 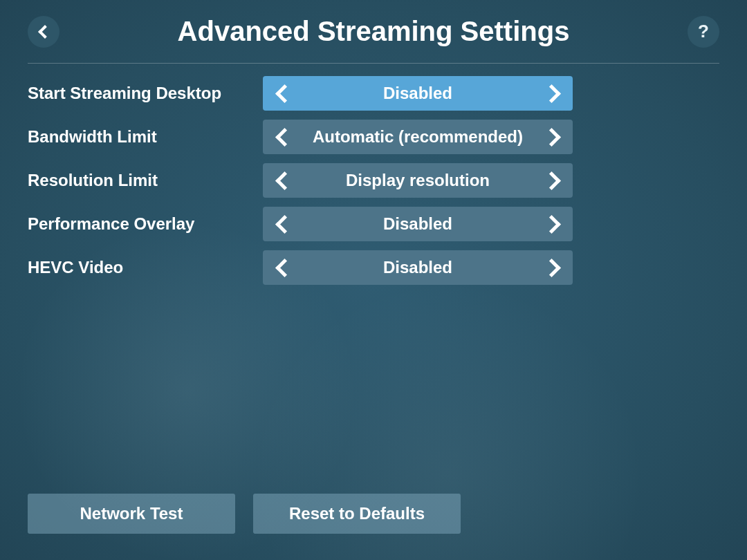 What do you see at coordinates (145, 137) in the screenshot?
I see `setting-label: Bandwidth Limit` at bounding box center [145, 137].